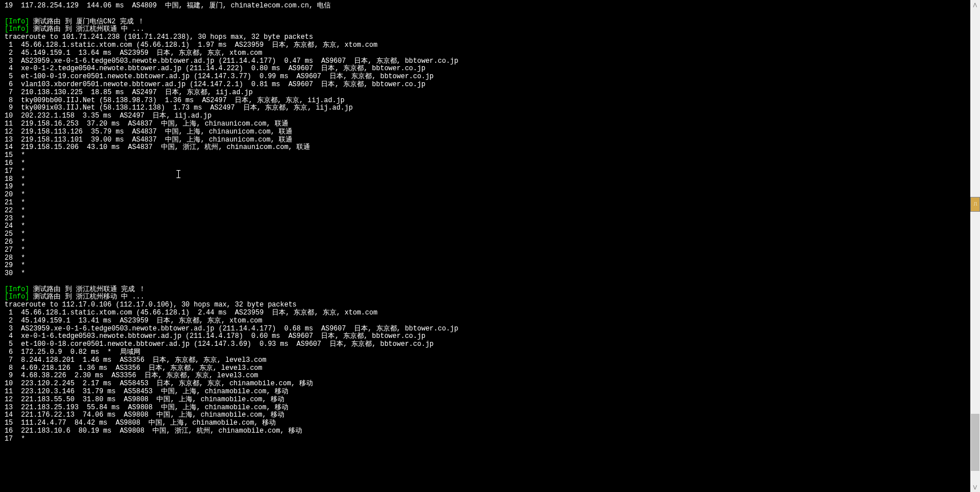 The height and width of the screenshot is (492, 980). Describe the element at coordinates (490, 219) in the screenshot. I see `terminal-line: 23 *` at that location.